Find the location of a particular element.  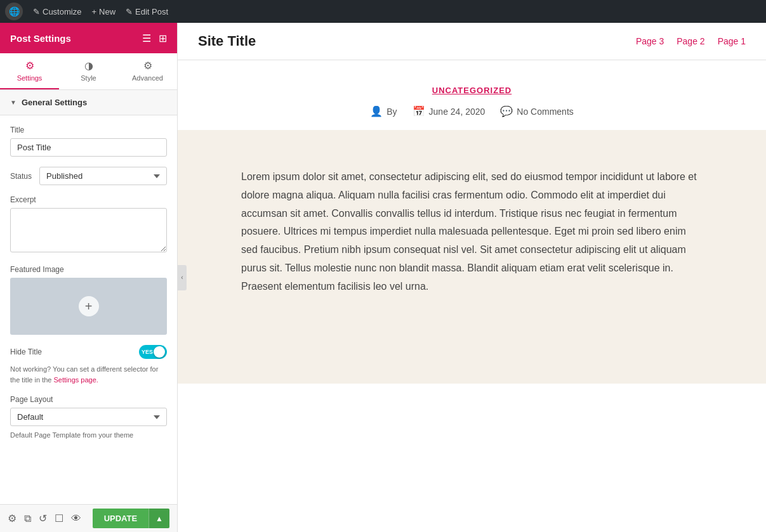

general-settings-header: ▼ General Settings is located at coordinates (89, 103).